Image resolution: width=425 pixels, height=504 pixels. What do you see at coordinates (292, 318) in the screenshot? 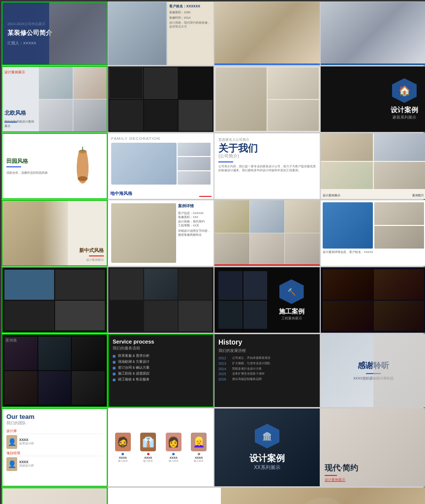
I see `construction-sub: 工程案例展示` at bounding box center [292, 318].